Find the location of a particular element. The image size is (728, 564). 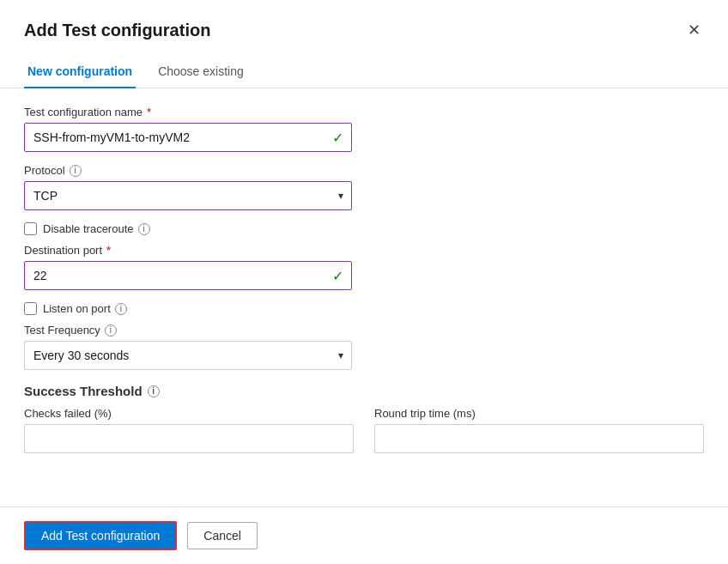

config-name-label: Test configuration name * is located at coordinates (188, 112).